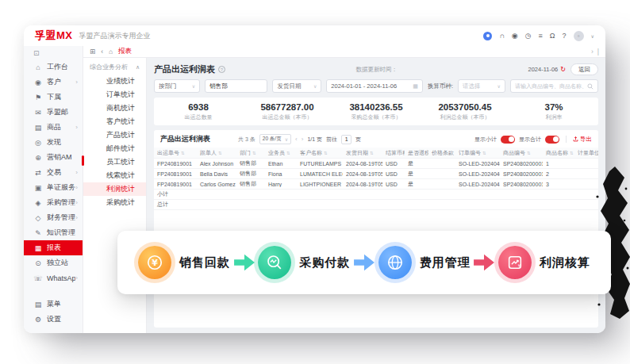 The image size is (630, 364). Describe the element at coordinates (114, 95) in the screenshot. I see `submenu-item-orders: 订单统计` at that location.